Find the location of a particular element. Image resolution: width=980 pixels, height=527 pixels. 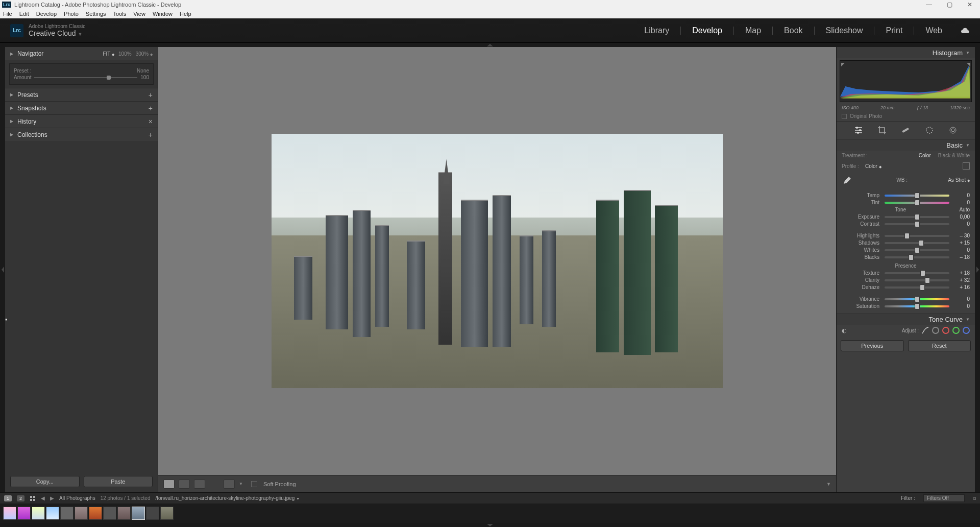

texture-slider is located at coordinates (917, 273).